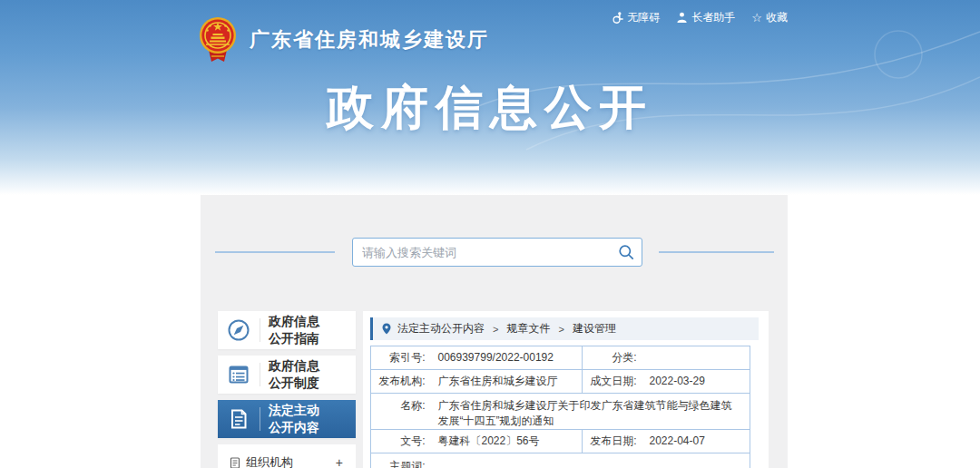  I want to click on sidebar-label-line2: 公开指南, so click(294, 338).